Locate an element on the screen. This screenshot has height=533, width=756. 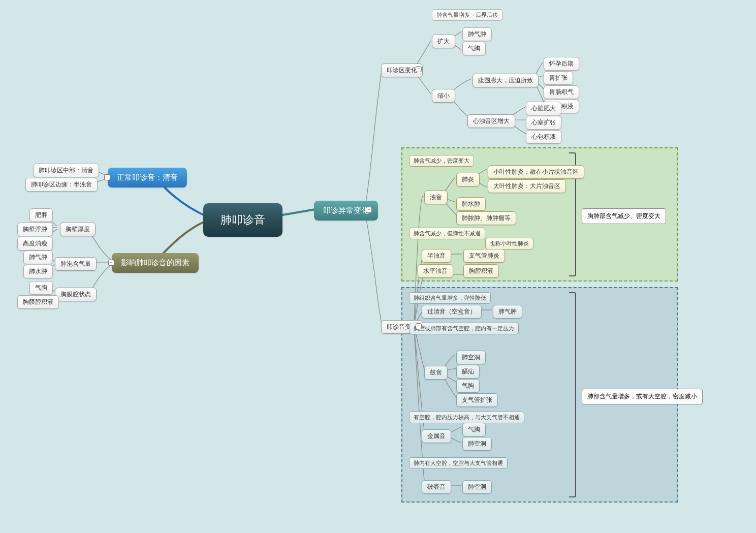
leaf-g1-2: 高度消瘦 is located at coordinates (35, 244).